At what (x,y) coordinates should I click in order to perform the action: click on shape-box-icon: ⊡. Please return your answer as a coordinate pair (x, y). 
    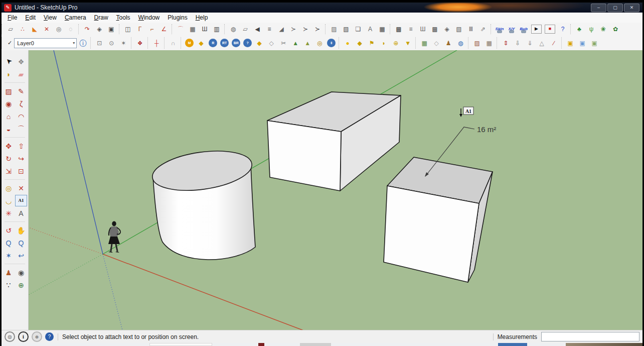
    Looking at the image, I should click on (99, 43).